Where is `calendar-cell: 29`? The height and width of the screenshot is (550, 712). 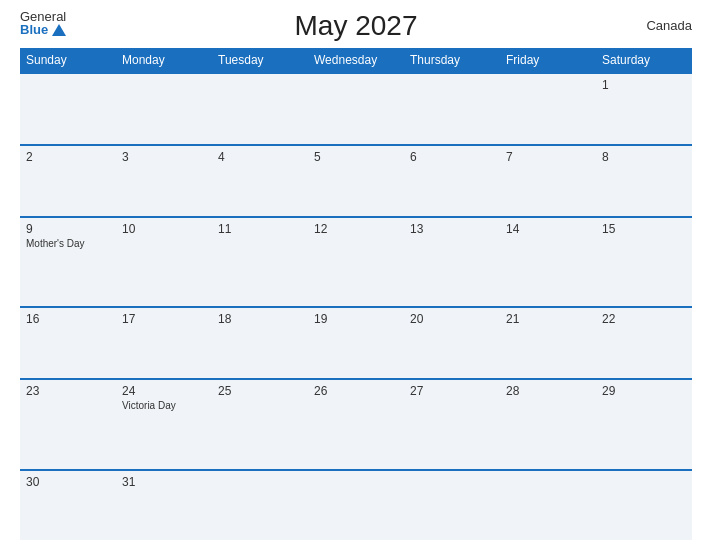
calendar-cell: 29 is located at coordinates (644, 424).